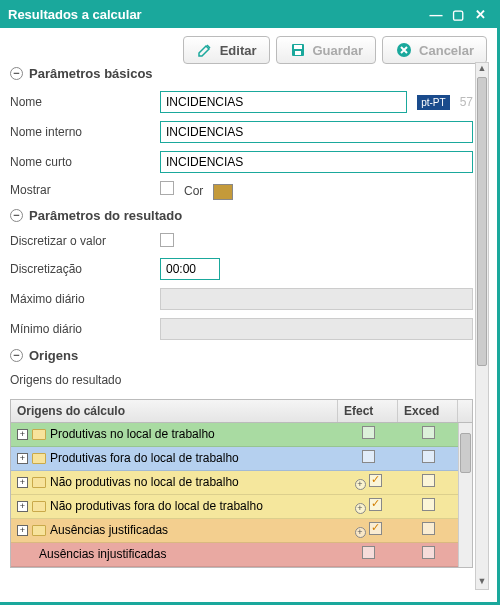 This screenshot has height=605, width=500. I want to click on table-row: +Não produtivas no local de trabalho+, so click(234, 483).